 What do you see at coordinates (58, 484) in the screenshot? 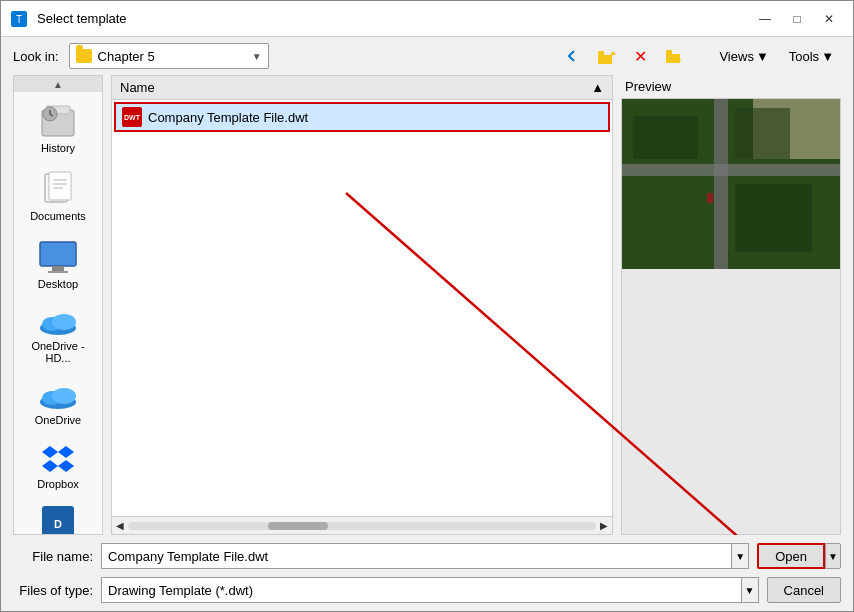
I see `sidebar-item-label-dropbox: Dropbox` at bounding box center [58, 484].